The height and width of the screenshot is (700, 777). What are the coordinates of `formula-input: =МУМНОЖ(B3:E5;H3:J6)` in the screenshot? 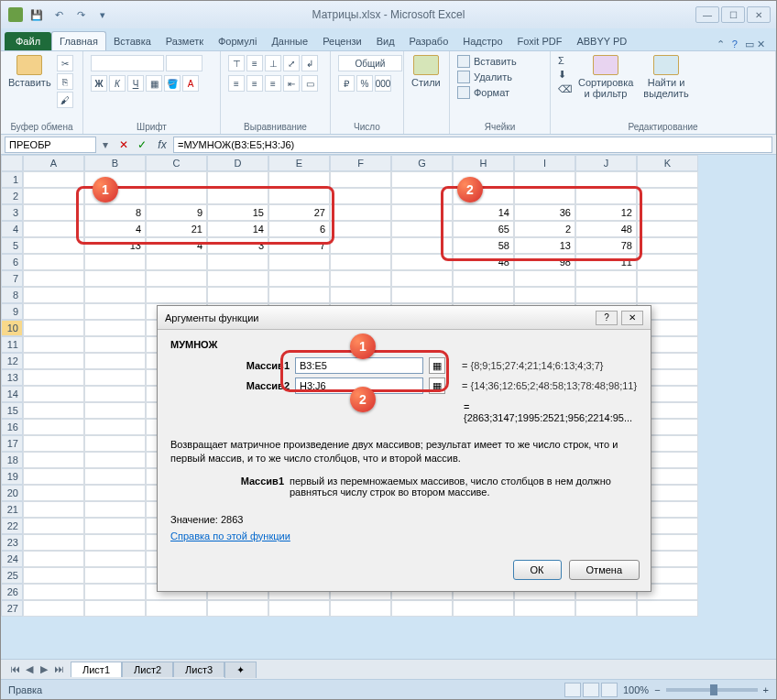 It's located at (473, 145).